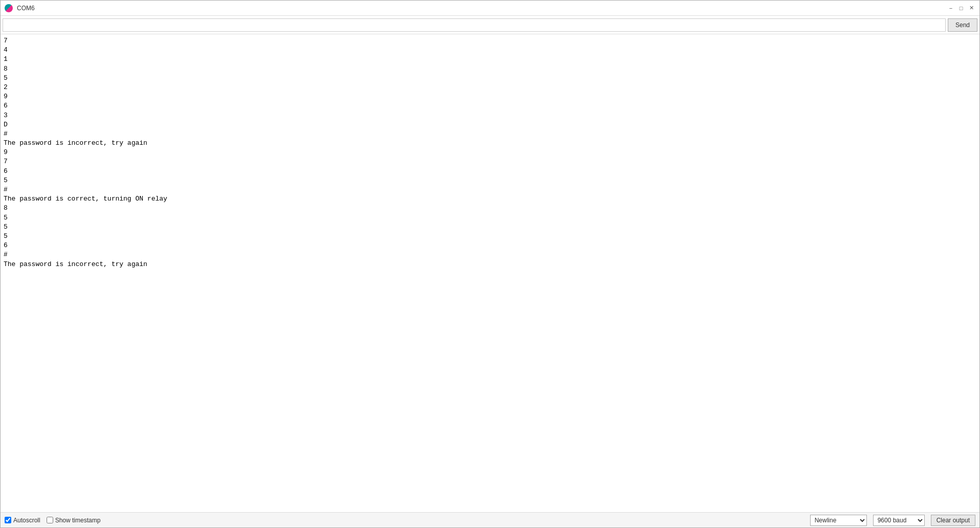 Image resolution: width=980 pixels, height=528 pixels. Describe the element at coordinates (961, 8) in the screenshot. I see `window-controls: − □ ✕` at that location.